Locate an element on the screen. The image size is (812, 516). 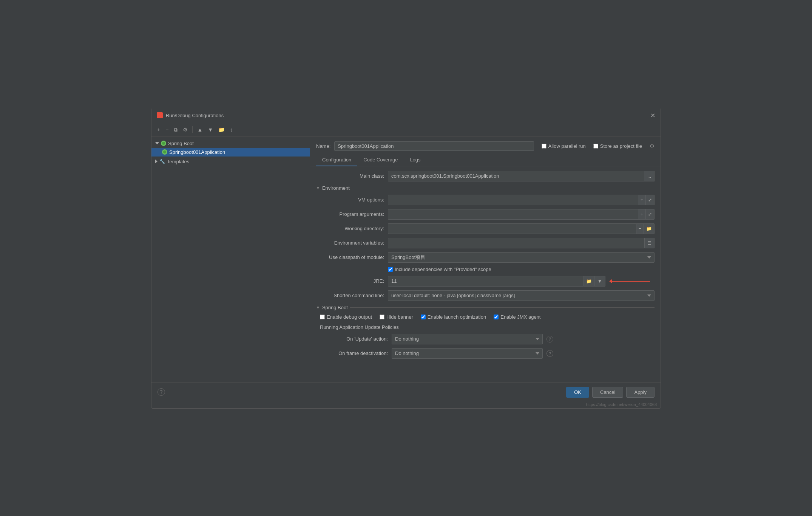
on-frame-row: On frame deactivation: Do nothing Update… is located at coordinates (487, 353).